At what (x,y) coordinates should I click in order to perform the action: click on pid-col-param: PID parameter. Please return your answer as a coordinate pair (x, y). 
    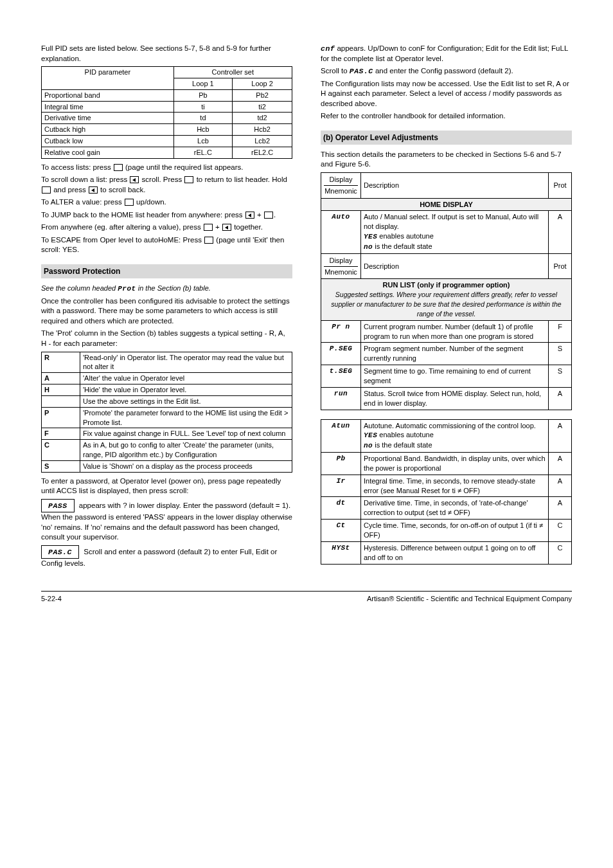
    Looking at the image, I should click on (108, 78).